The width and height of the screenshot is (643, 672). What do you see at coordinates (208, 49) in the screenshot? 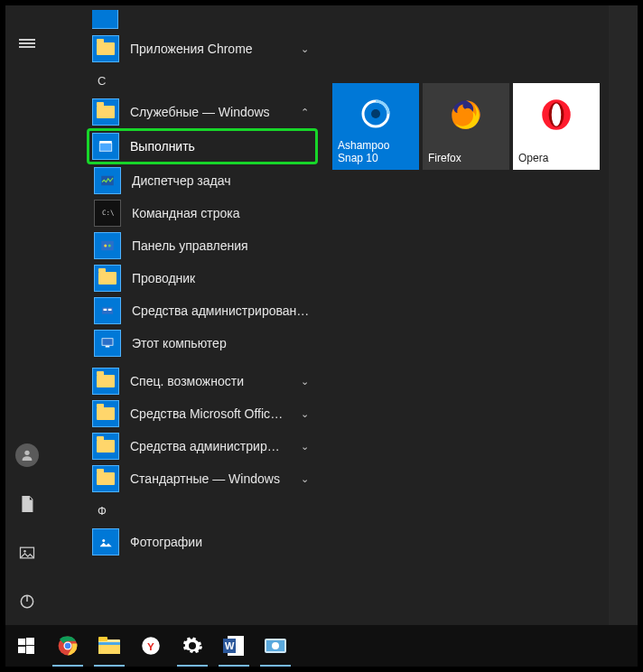
I see `app-label: Приложения Chrome` at bounding box center [208, 49].